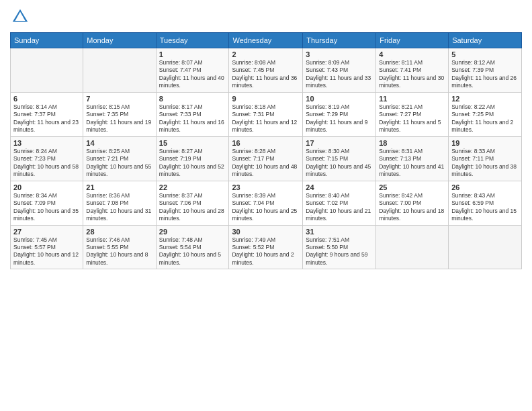  What do you see at coordinates (339, 99) in the screenshot?
I see `cell-date: 10` at bounding box center [339, 99].